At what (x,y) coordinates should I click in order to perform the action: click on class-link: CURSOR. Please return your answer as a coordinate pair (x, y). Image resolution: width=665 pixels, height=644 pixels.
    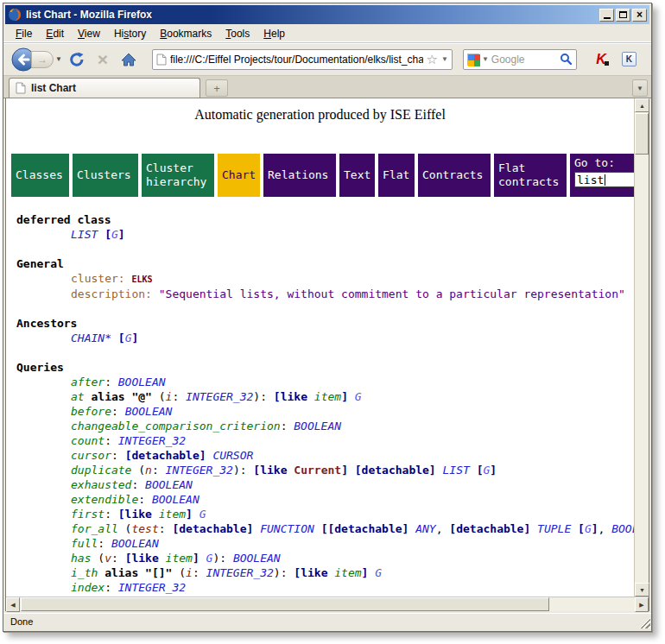
    Looking at the image, I should click on (233, 456).